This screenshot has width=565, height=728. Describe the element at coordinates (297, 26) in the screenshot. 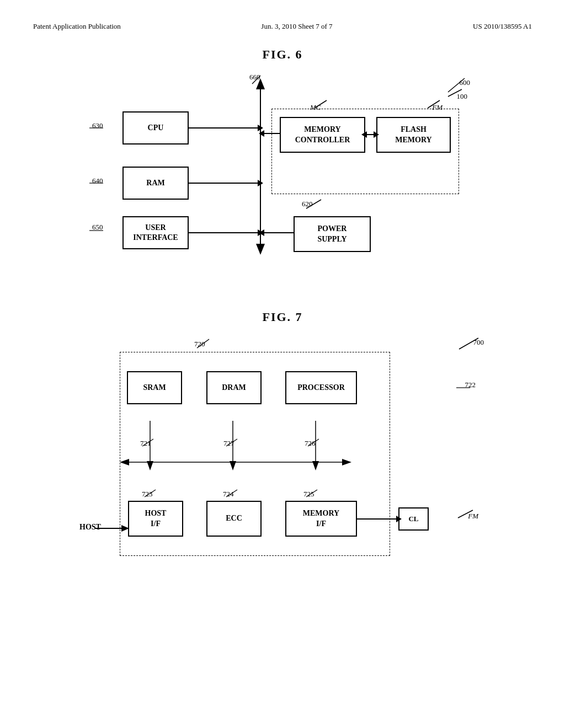

I see `header-center: Jun. 3, 2010 Sheet 7 of 7` at that location.